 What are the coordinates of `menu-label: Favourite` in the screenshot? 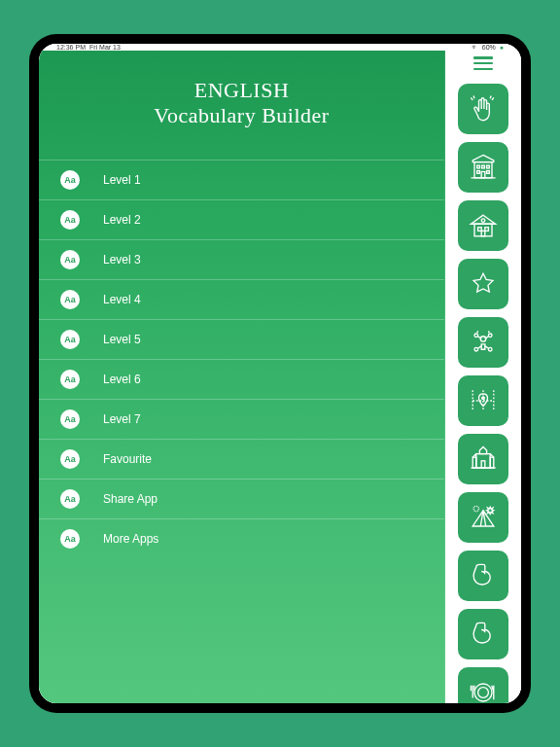 It's located at (127, 459).